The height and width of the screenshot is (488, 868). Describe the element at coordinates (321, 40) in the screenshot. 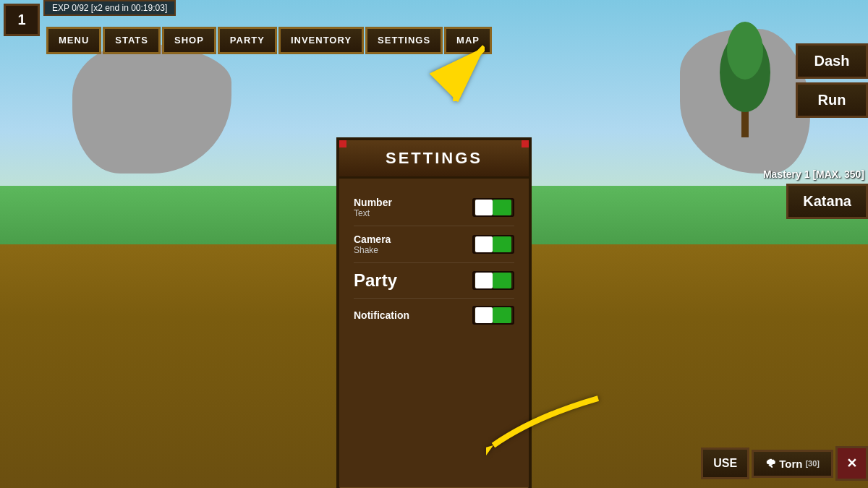

I see `inventory-button: INVENTORY` at that location.